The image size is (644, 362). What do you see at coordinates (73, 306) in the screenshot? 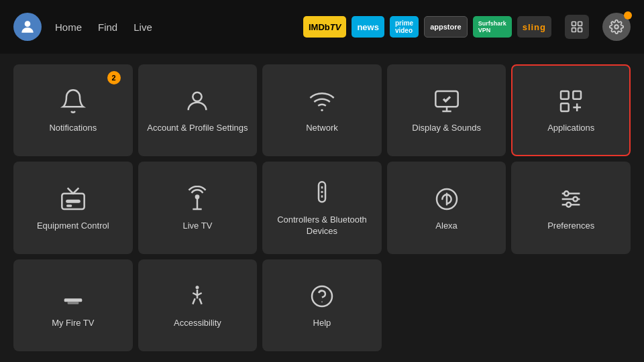
I see `grid-item-my-fire-tv: My Fire TV` at bounding box center [73, 306].